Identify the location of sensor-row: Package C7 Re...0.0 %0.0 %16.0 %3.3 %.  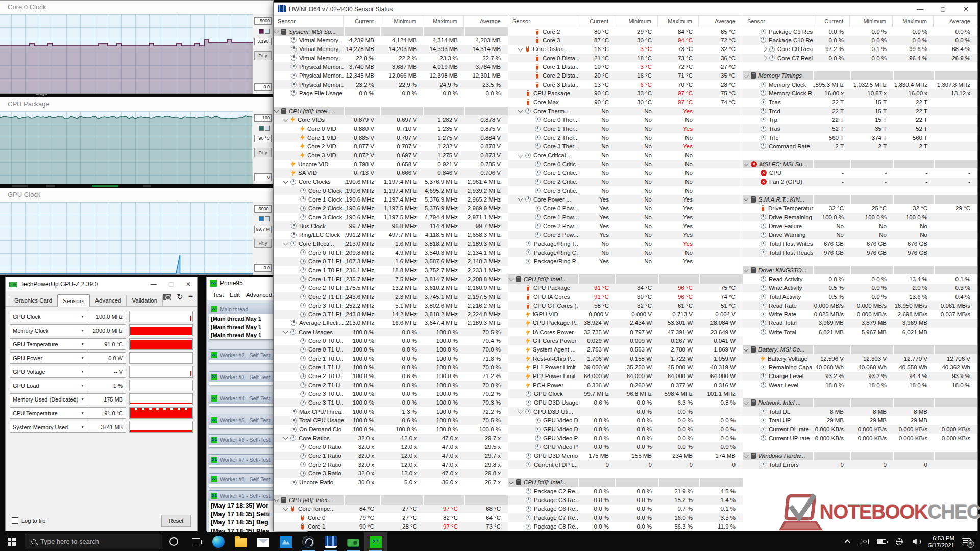
(626, 517).